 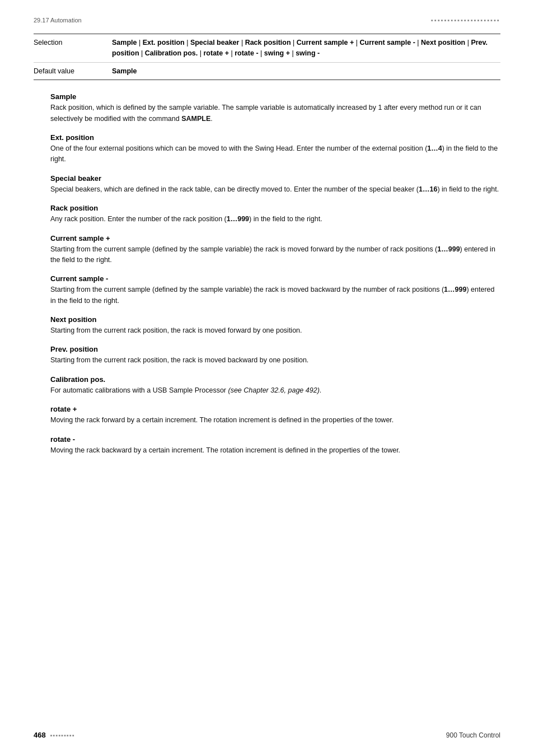 What do you see at coordinates (275, 391) in the screenshot?
I see `section-calibration-pos-body: For automatic calibrations with a USB Sa…` at bounding box center [275, 391].